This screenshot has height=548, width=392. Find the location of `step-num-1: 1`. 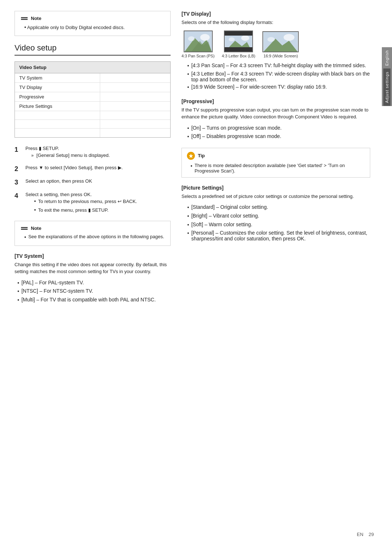

step-num-1: 1 is located at coordinates (18, 153).